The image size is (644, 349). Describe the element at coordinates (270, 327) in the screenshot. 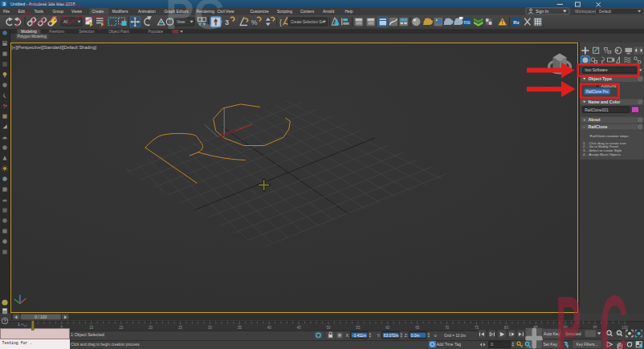

I see `svg-text: 40` at that location.